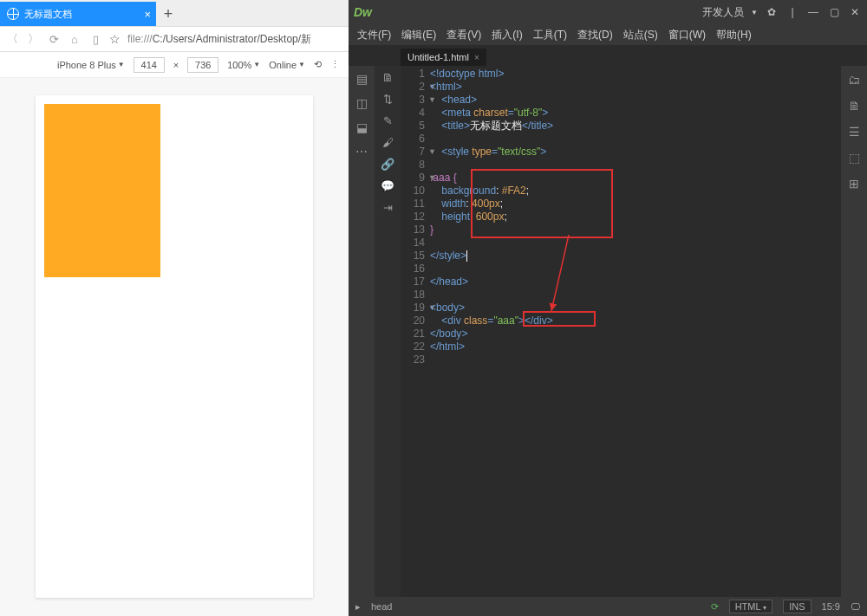 Image resolution: width=867 pixels, height=616 pixels. Describe the element at coordinates (362, 103) in the screenshot. I see `split-view-icon: ◫` at that location.